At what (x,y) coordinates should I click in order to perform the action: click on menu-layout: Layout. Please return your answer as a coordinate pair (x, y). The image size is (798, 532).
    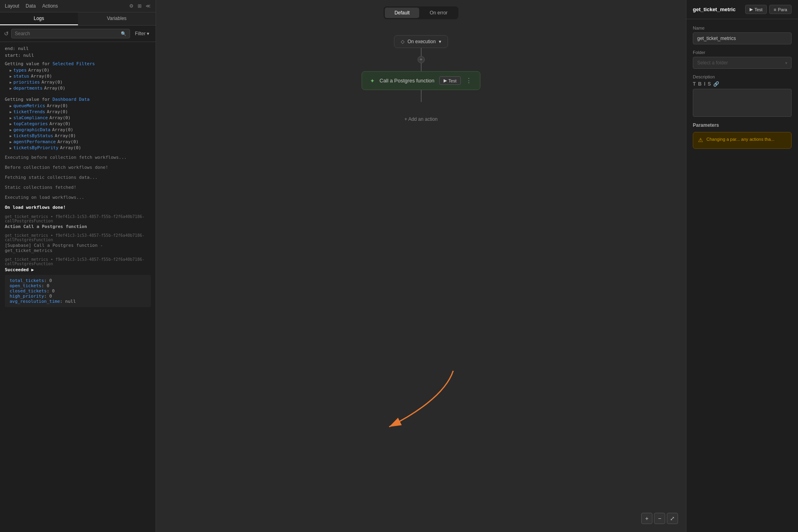
    Looking at the image, I should click on (12, 6).